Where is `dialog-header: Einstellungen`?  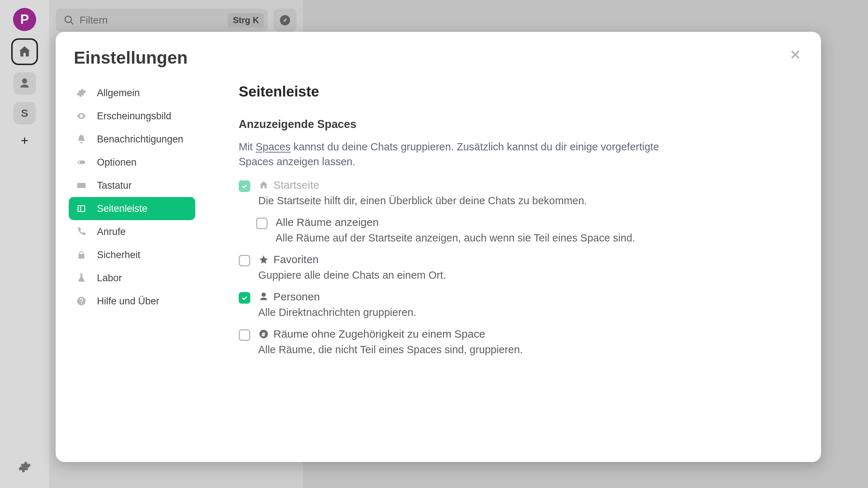
dialog-header: Einstellungen is located at coordinates (438, 58).